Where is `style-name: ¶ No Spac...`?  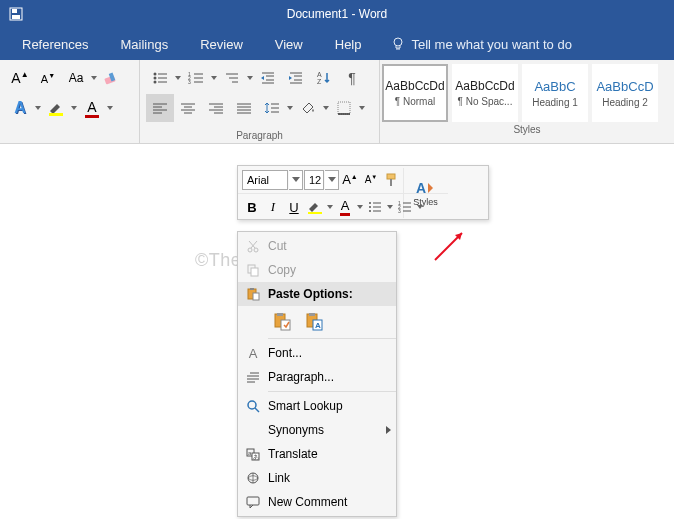
style-name: ¶ No Spac... is located at coordinates (486, 102).